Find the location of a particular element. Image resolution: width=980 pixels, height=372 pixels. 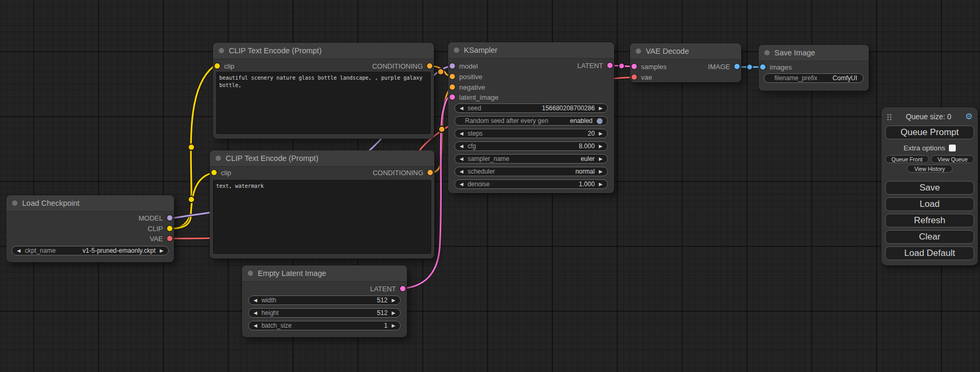

node-empty-latent-image: Empty Latent Image LATENT ◀ width 512 ▶ … is located at coordinates (325, 301).